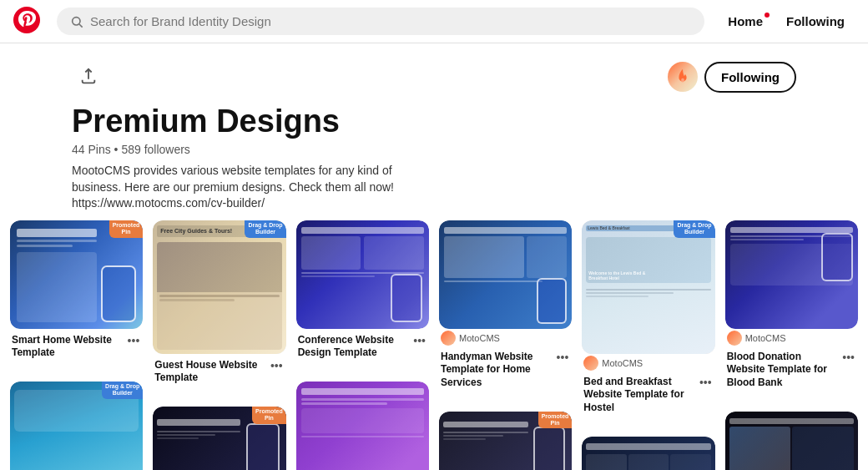 Image resolution: width=868 pixels, height=470 pixels. I want to click on pin-title: Bed and Breakfast Website Template for H…, so click(641, 396).